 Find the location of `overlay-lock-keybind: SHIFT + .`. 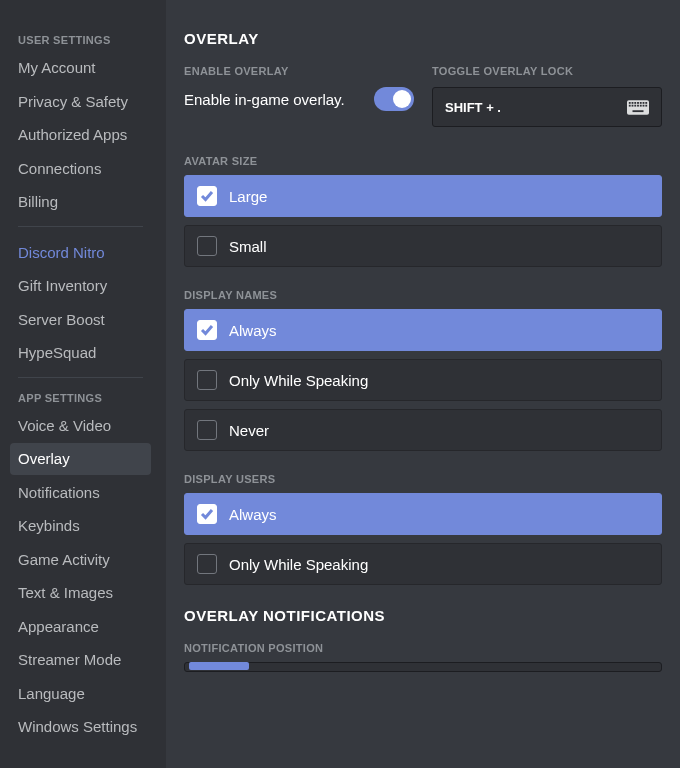

overlay-lock-keybind: SHIFT + . is located at coordinates (547, 107).